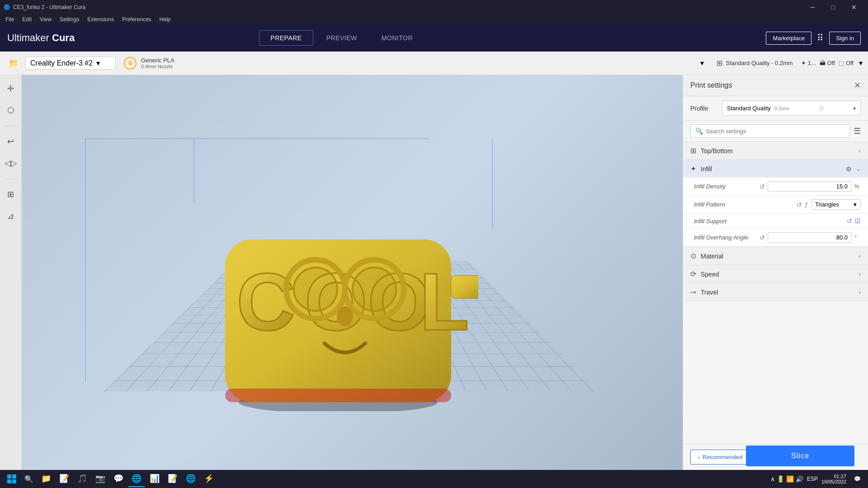 This screenshot has height=488, width=868. Describe the element at coordinates (11, 163) in the screenshot. I see `mirror-tool: ◁▷` at that location.